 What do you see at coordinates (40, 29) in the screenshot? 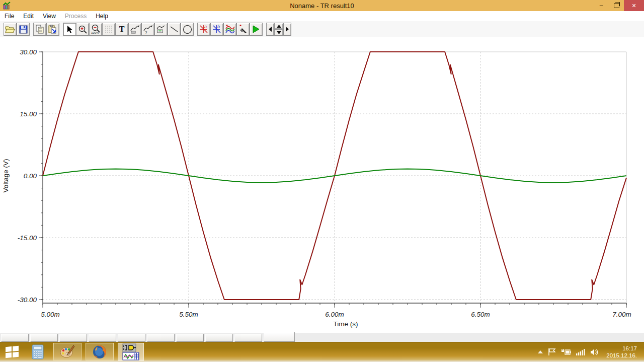
I see `copy-icon` at bounding box center [40, 29].